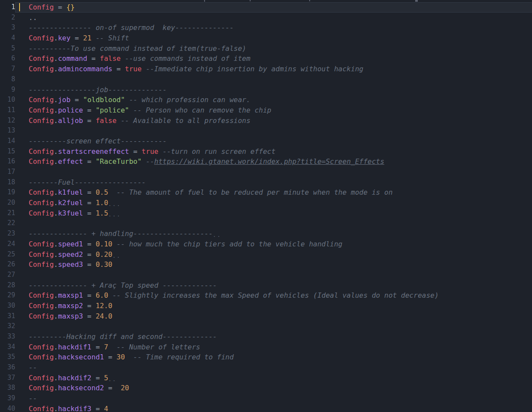 Image resolution: width=532 pixels, height=412 pixels. Describe the element at coordinates (266, 306) in the screenshot. I see `code-line: 30Config.maxsp2 = 12.0` at that location.